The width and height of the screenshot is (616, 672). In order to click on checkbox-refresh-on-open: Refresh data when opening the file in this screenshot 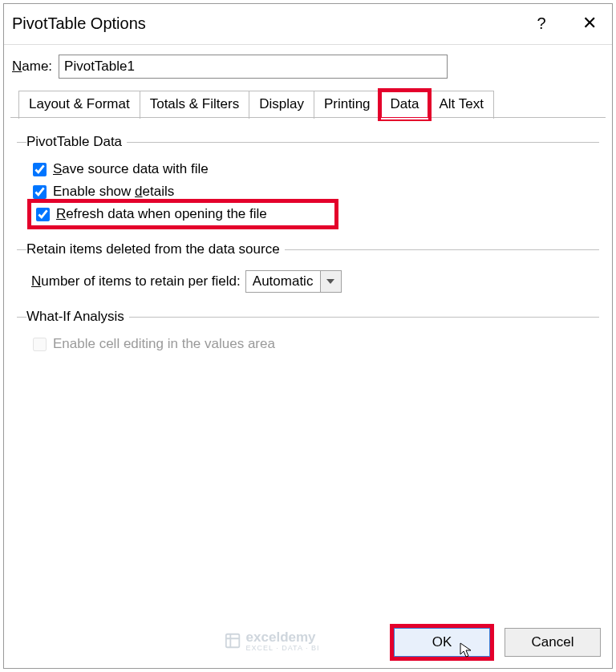, I will do `click(183, 214)`.